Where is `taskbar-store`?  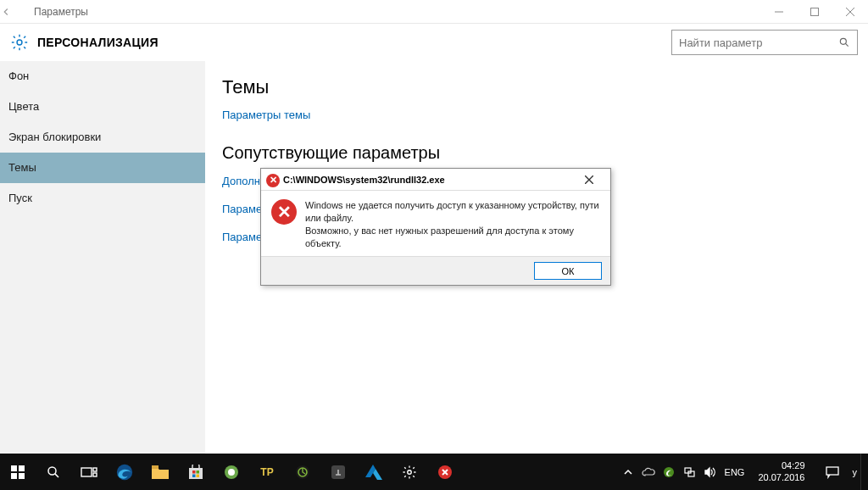 taskbar-store is located at coordinates (196, 471).